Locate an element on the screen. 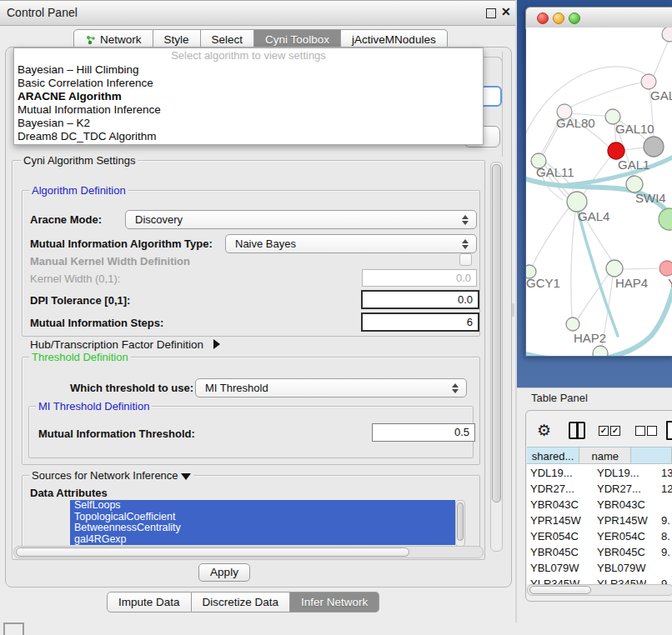  algorithm-item-dream8-dc-tdc-algorithm: Dream8 DC_TDC Algorithm is located at coordinates (248, 137).